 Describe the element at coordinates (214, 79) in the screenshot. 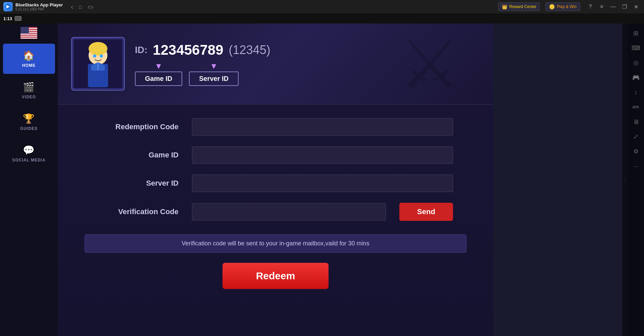

I see `server-id-button: Server ID` at that location.